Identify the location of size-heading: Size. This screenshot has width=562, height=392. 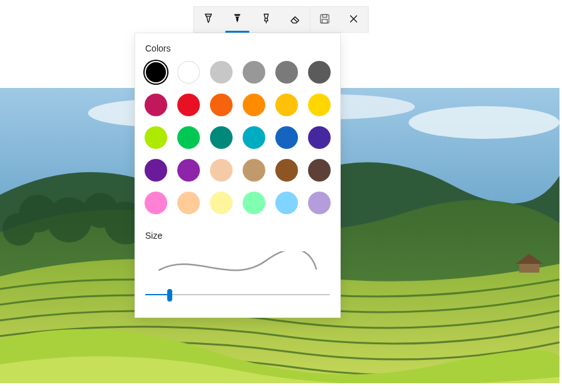
(238, 237).